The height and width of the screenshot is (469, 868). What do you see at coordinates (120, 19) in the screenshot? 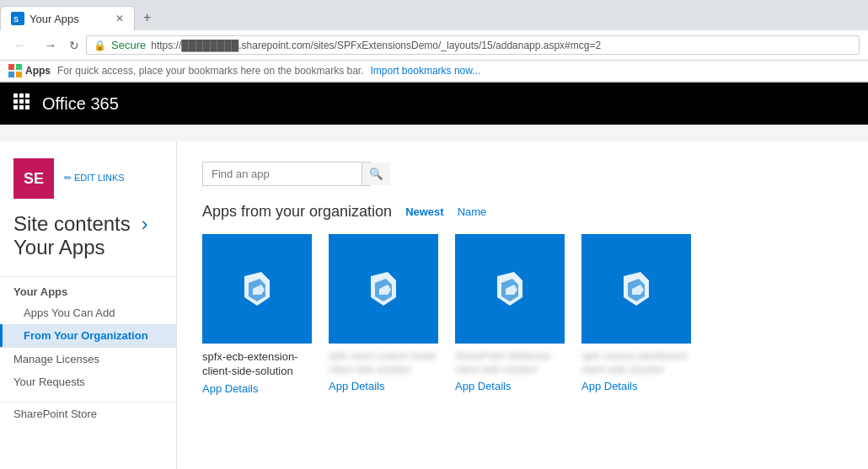
I see `tab-close-btn: ✕` at bounding box center [120, 19].